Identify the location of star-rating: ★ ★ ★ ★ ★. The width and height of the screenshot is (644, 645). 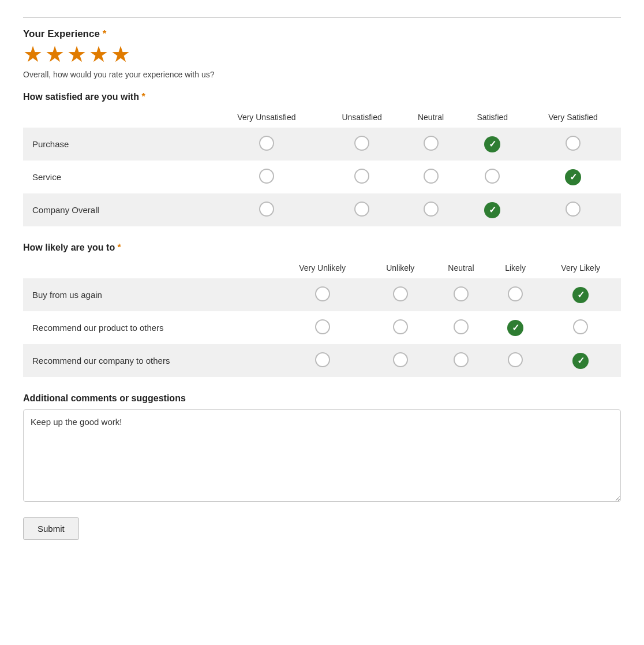
(322, 54).